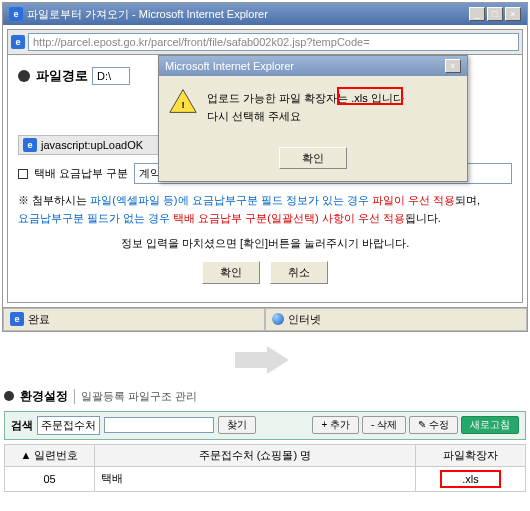 The image size is (530, 511). Describe the element at coordinates (313, 118) in the screenshot. I see `alert-dialog: Microsoft Internet Explorer × ! 업로드 가능한 …` at that location.